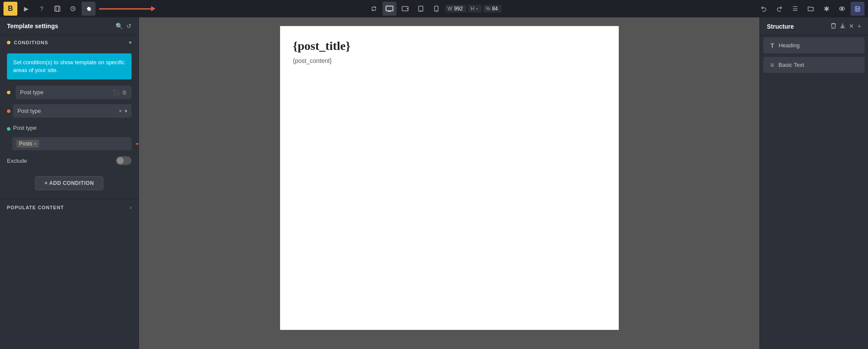  What do you see at coordinates (851, 26) in the screenshot?
I see `structure-delete-icon: ✕` at bounding box center [851, 26].